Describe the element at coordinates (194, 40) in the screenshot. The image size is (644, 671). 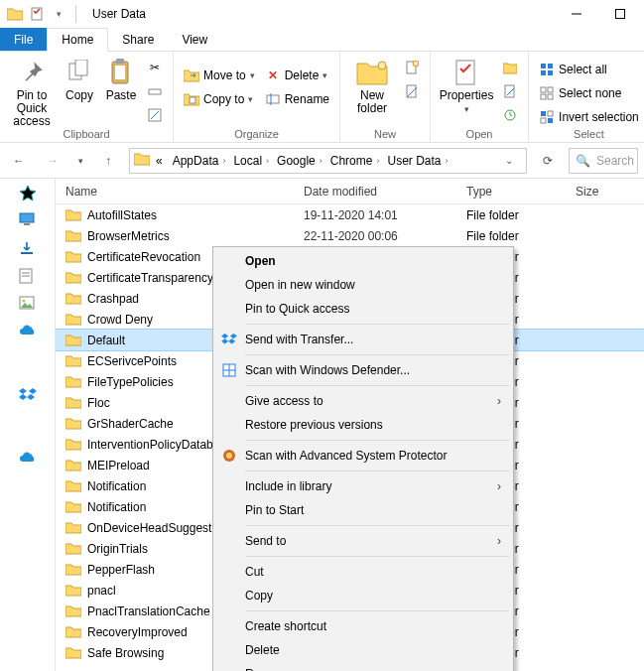
I see `tab-view: View` at that location.